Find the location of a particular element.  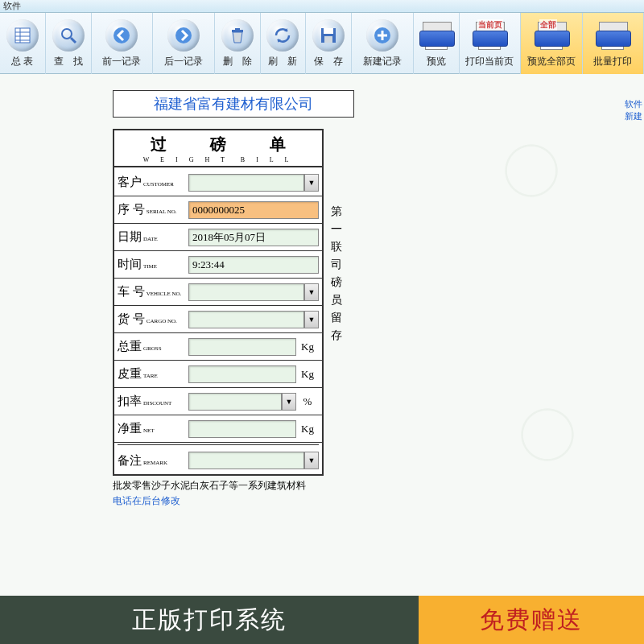

prev-icon is located at coordinates (122, 35).